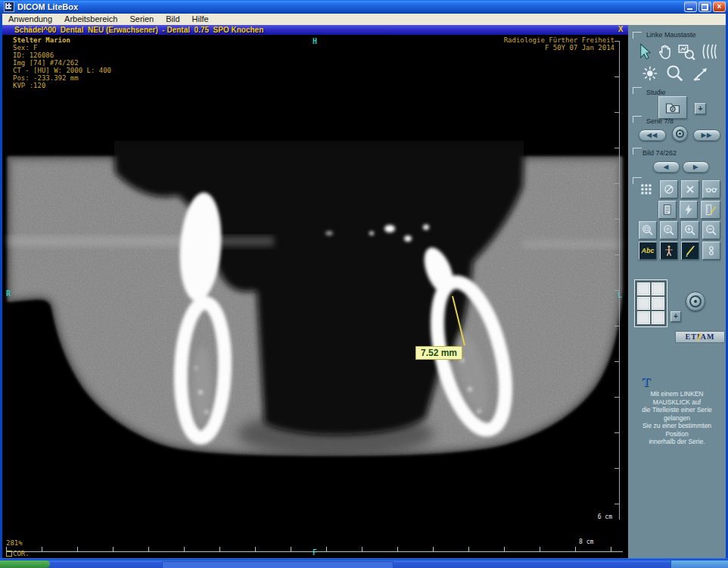 The height and width of the screenshot is (568, 728). I want to click on quick-process-button, so click(689, 210).